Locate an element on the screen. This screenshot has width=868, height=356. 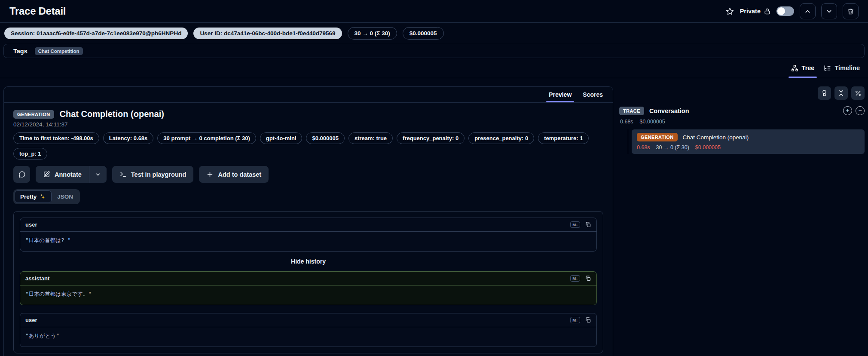
generation-tokens: 30 → 0 (Σ 30) is located at coordinates (673, 147).